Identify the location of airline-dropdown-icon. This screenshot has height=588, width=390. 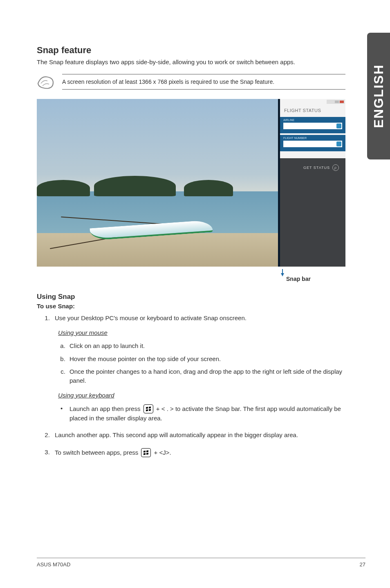
(339, 126).